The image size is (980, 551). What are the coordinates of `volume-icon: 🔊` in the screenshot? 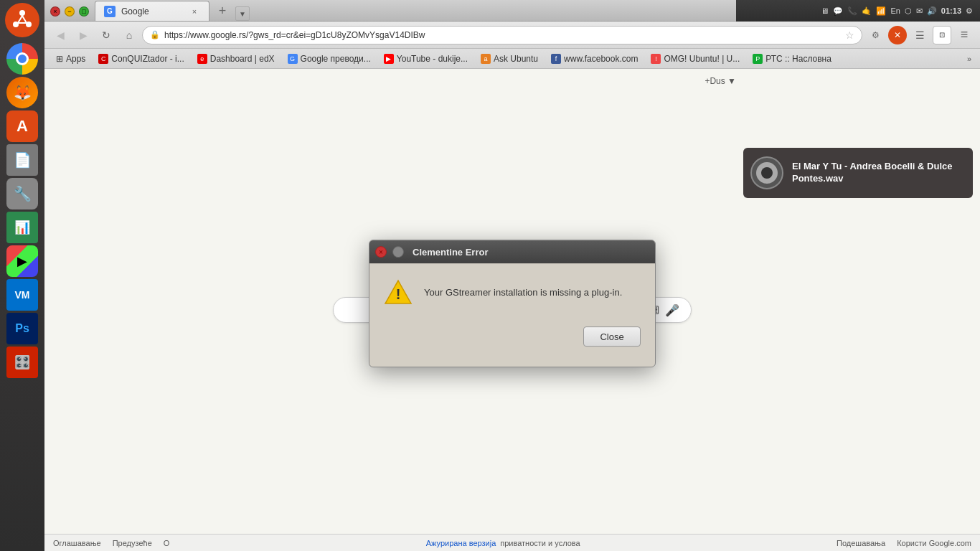 It's located at (932, 11).